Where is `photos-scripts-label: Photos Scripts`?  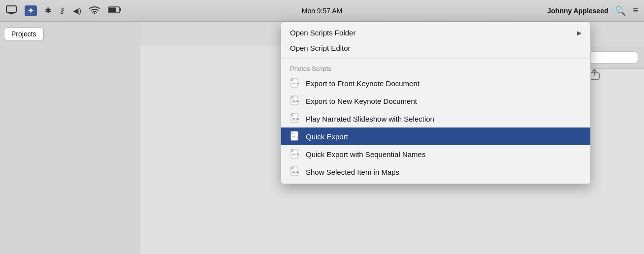 photos-scripts-label: Photos Scripts is located at coordinates (436, 68).